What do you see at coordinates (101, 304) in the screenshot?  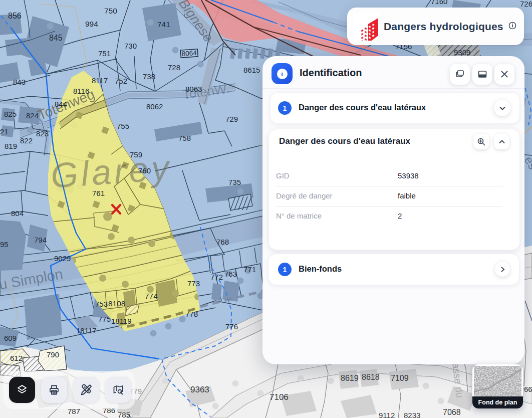 I see `svg-text: 753` at bounding box center [101, 304].